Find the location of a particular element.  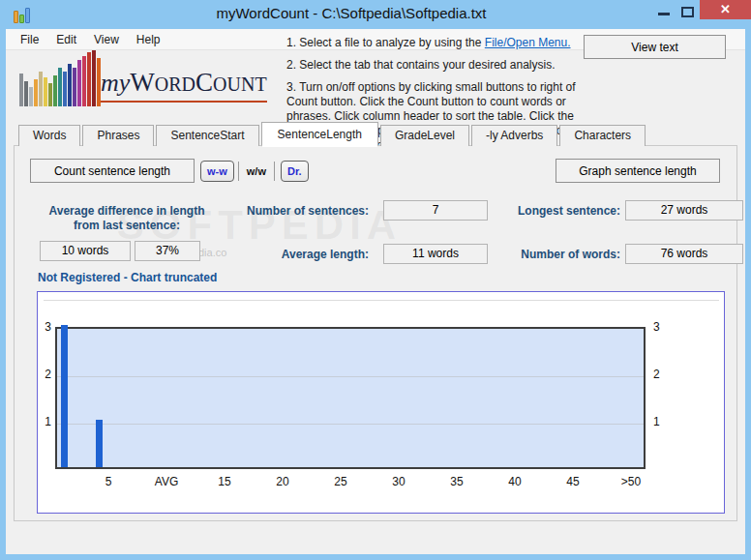

menu-view: View is located at coordinates (106, 40).